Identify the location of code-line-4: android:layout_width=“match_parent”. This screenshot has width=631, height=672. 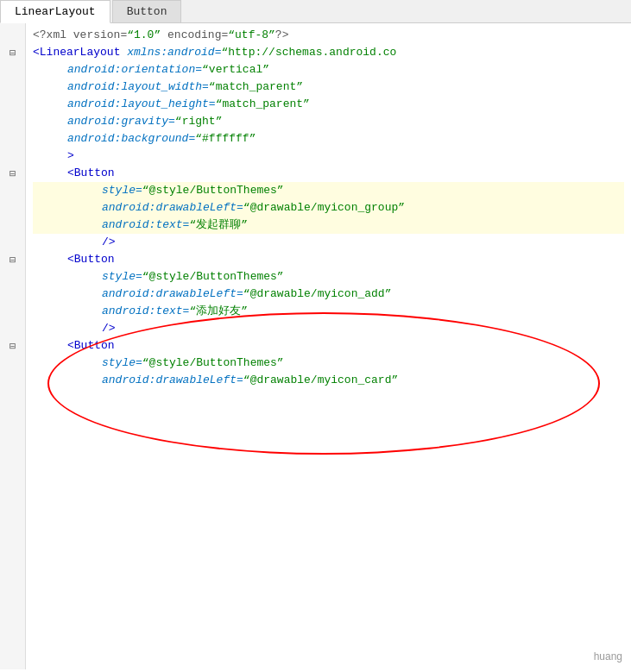
(328, 87).